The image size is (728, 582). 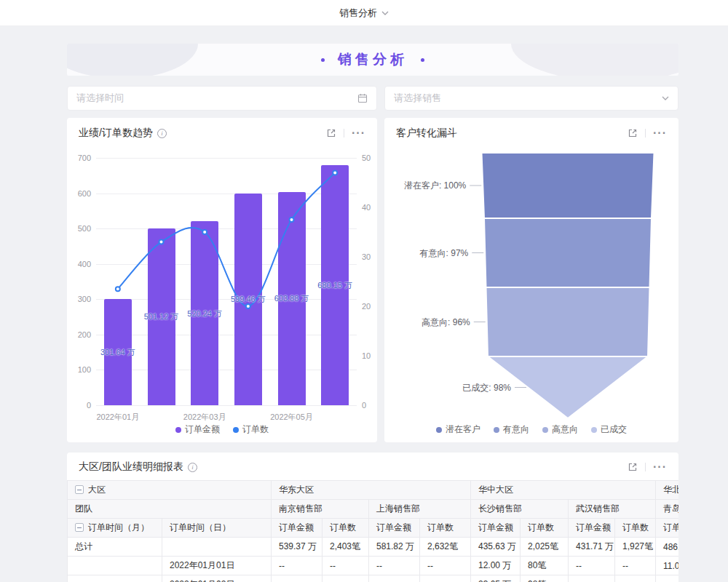 I want to click on funnel-stage-label: 潜在客户: 100%, so click(x=435, y=186).